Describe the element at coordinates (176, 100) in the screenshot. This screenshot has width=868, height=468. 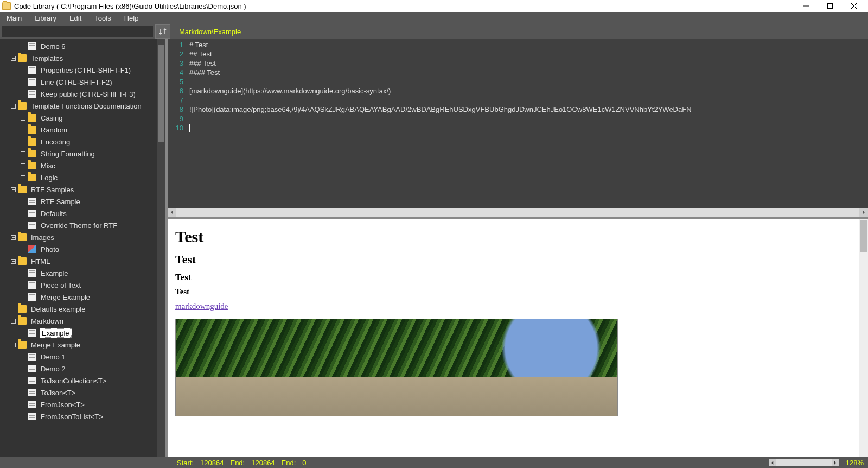
I see `line-number: 7` at that location.